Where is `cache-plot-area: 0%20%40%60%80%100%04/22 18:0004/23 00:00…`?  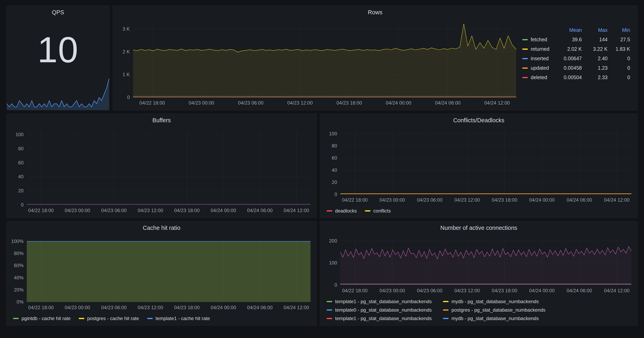 cache-plot-area: 0%20%40%60%80%100%04/22 18:0004/23 00:00… is located at coordinates (168, 269).